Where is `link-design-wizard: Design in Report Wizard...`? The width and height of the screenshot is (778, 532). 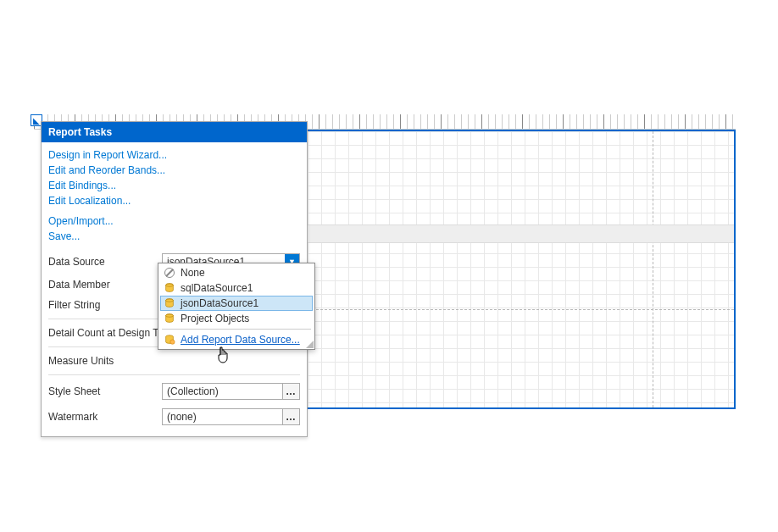 link-design-wizard: Design in Report Wizard... is located at coordinates (175, 155).